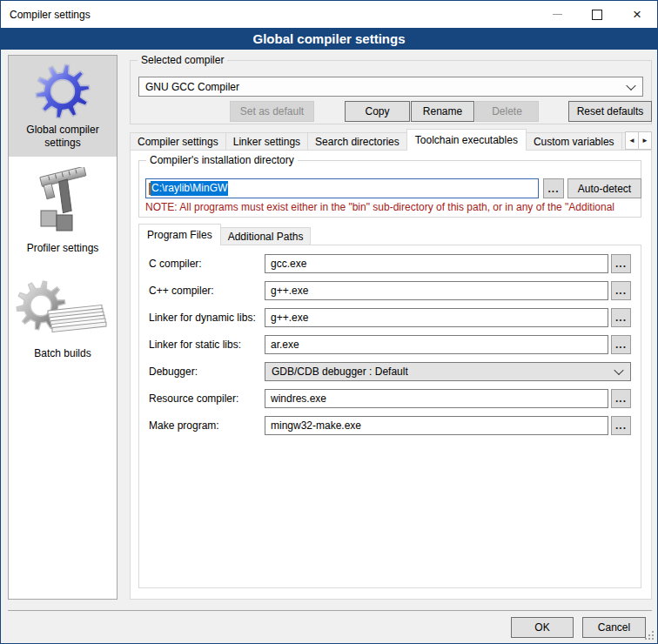 This screenshot has width=658, height=644. I want to click on static-linker-input, so click(437, 345).